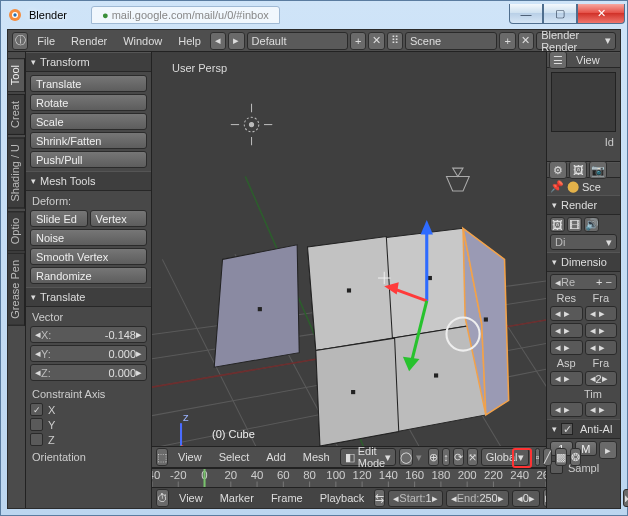 The image size is (628, 516). I want to click on manip-scale-icon: ⤧, so click(472, 457).